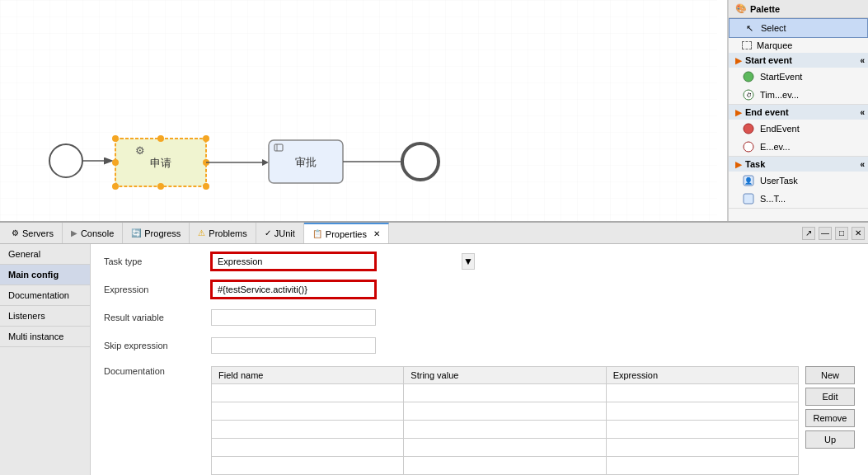 The width and height of the screenshot is (868, 475). Describe the element at coordinates (748, 95) in the screenshot. I see `timer-event-icon: ⏱` at that location.